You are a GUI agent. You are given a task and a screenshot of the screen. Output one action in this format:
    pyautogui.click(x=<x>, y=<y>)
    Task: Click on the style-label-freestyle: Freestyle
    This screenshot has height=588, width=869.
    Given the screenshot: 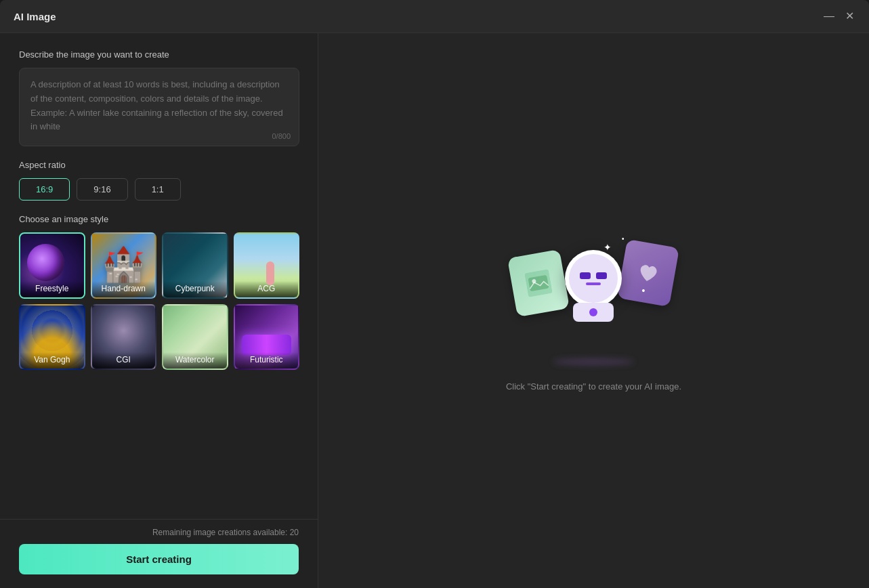 What is the action you would take?
    pyautogui.click(x=52, y=289)
    